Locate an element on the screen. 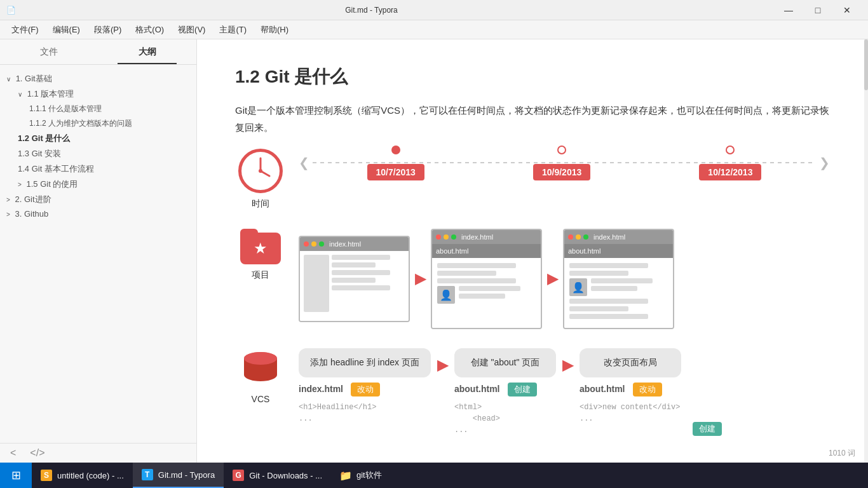  timeline-section: 时间 ❮ 10/7/2013 10/9/2013 is located at coordinates (532, 179).